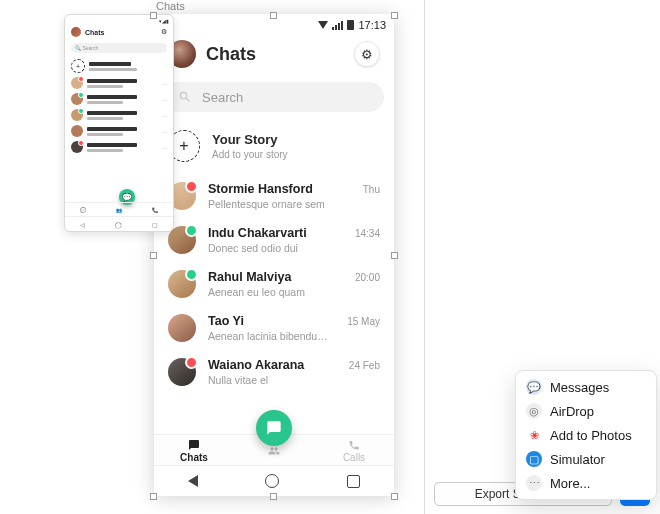  Describe the element at coordinates (274, 328) in the screenshot. I see `chat-row: Tao Yi Aenean lacinia bibendum nulla sed…` at that location.